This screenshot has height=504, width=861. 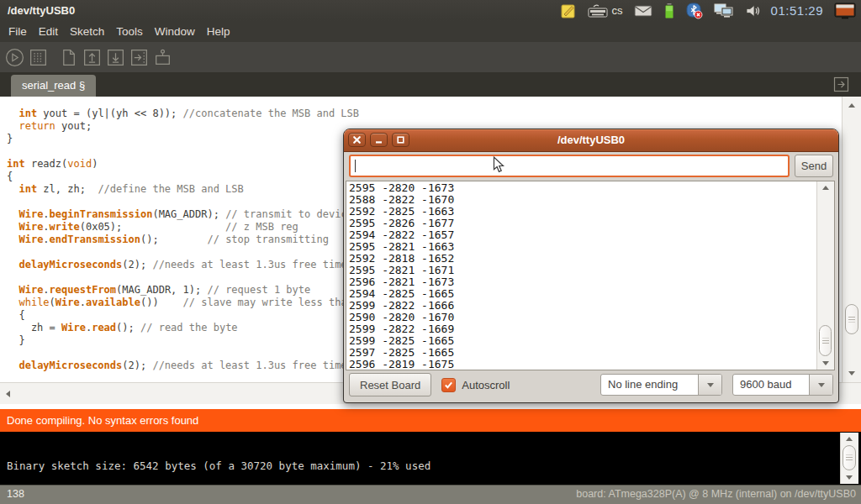 What do you see at coordinates (92, 57) in the screenshot?
I see `open-icon` at bounding box center [92, 57].